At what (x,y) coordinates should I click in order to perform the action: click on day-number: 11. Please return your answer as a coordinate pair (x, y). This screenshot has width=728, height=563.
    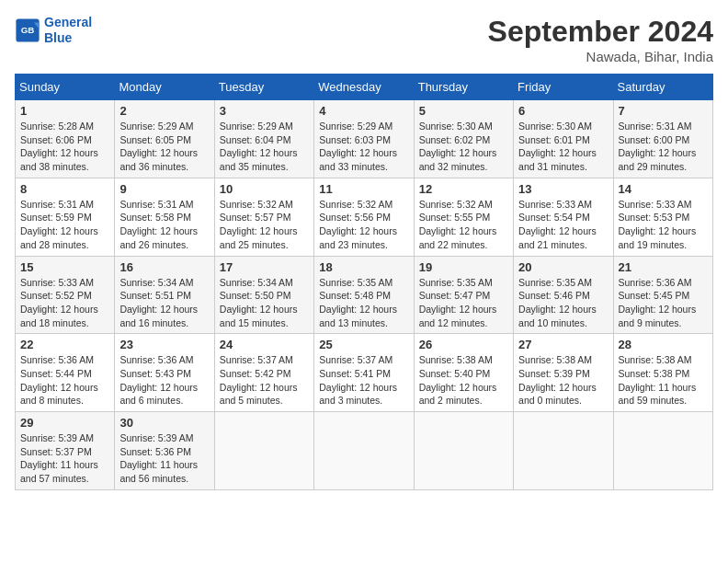
    Looking at the image, I should click on (364, 190).